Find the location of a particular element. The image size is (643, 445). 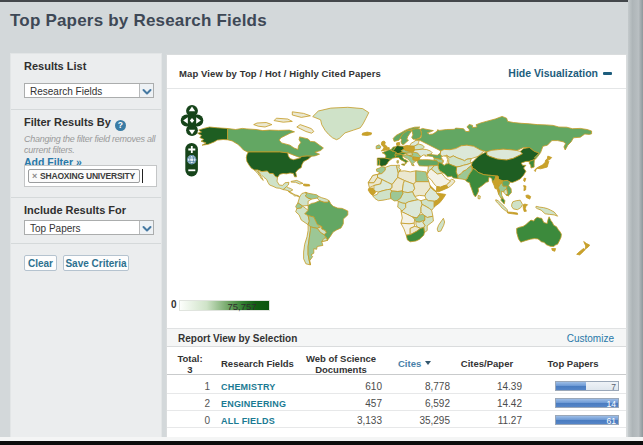

row-cites: 8,778 is located at coordinates (410, 386).